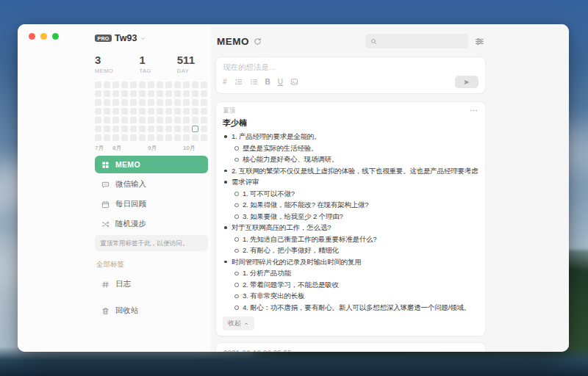  Describe the element at coordinates (281, 82) in the screenshot. I see `underline-tool: U` at that location.